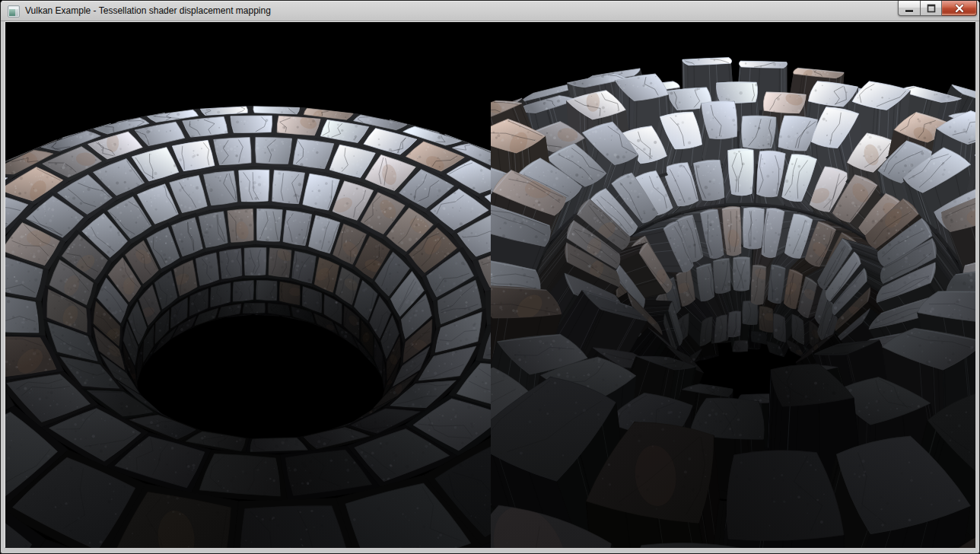 The width and height of the screenshot is (980, 554). Describe the element at coordinates (12, 12) in the screenshot. I see `app-icon-teal-pane` at that location.